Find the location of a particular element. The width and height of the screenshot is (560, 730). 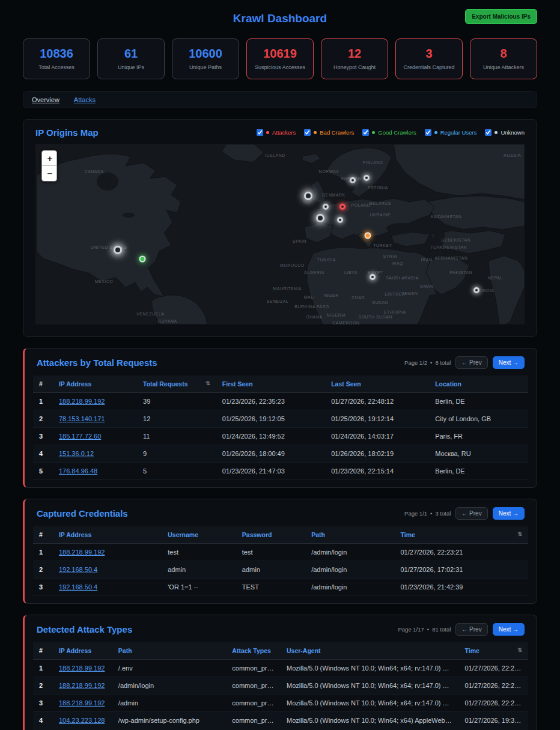

username-cell: 'OR 1=1 -- is located at coordinates (199, 588).